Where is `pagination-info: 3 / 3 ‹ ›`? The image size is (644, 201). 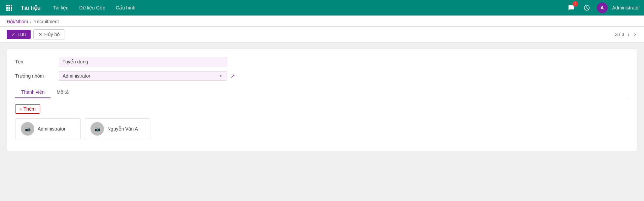
pagination-info: 3 / 3 ‹ › is located at coordinates (626, 34).